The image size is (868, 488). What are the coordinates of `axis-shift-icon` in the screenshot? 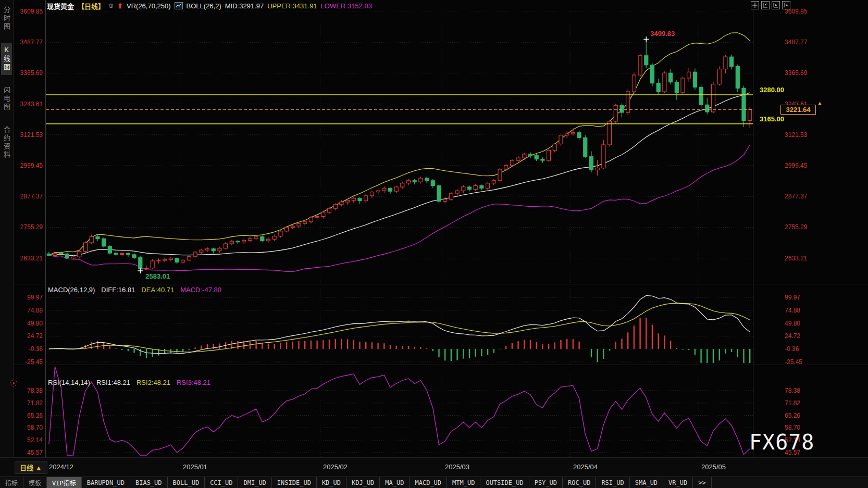 It's located at (786, 5).